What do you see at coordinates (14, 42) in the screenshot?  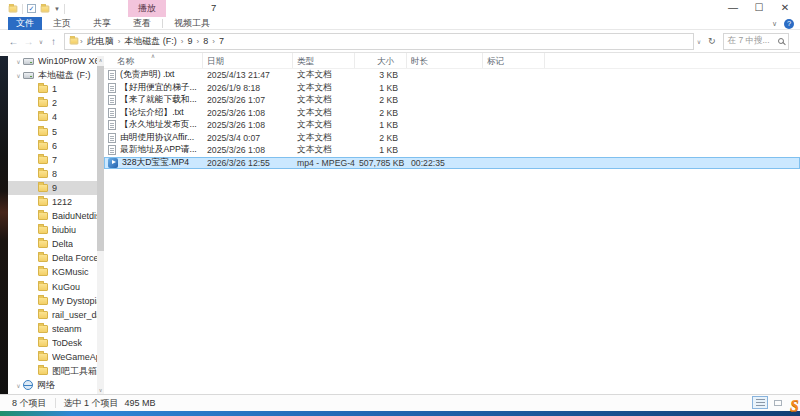 I see `back-button: ←` at bounding box center [14, 42].